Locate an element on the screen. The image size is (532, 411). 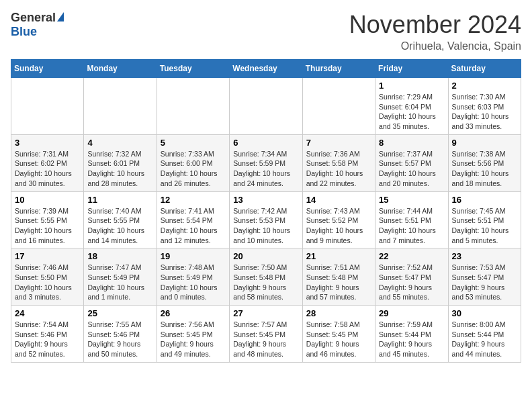
calendar-cell: 20Sunrise: 7:50 AM Sunset: 5:48 PM Dayli… is located at coordinates (266, 277).